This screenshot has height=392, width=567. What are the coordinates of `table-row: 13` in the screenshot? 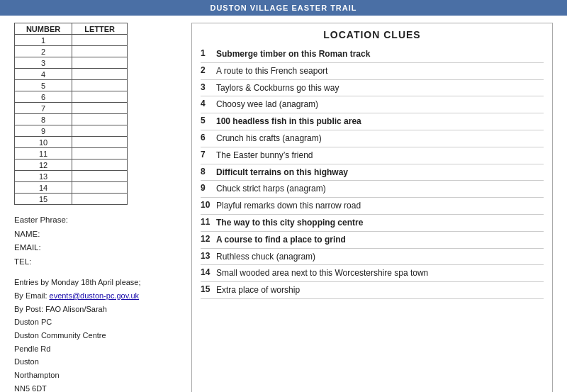 It's located at (71, 177).